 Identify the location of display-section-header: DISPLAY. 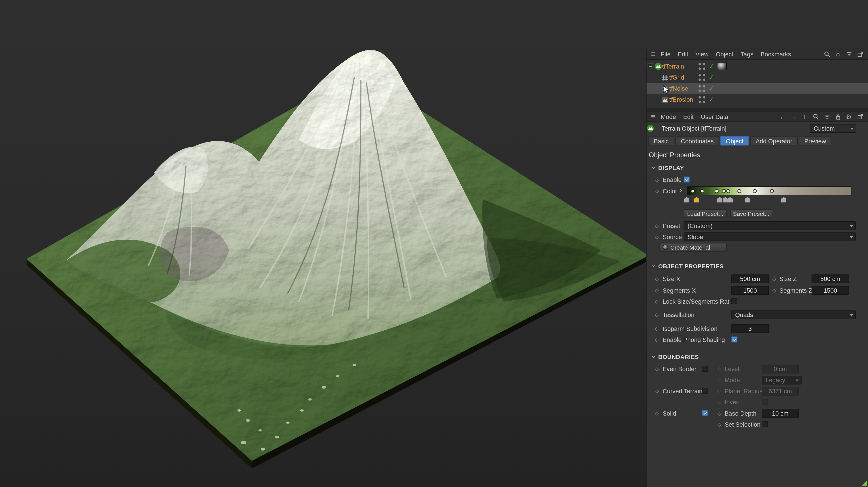
(757, 168).